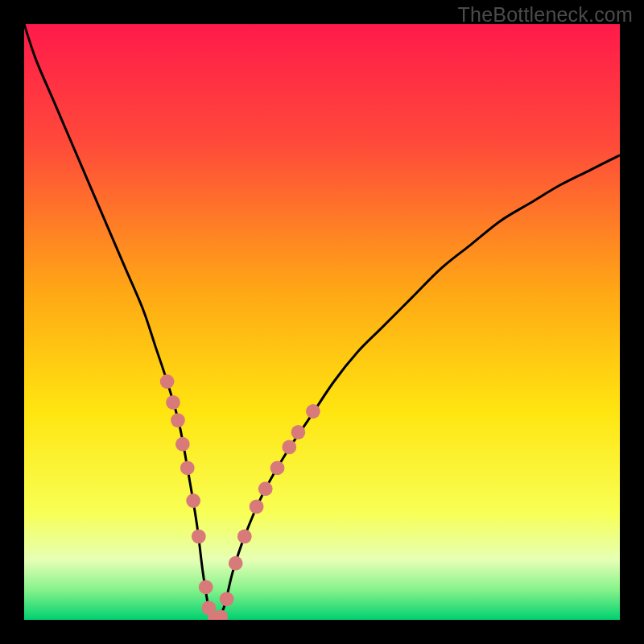  What do you see at coordinates (546, 14) in the screenshot?
I see `watermark-text: TheBottleneck.com` at bounding box center [546, 14].